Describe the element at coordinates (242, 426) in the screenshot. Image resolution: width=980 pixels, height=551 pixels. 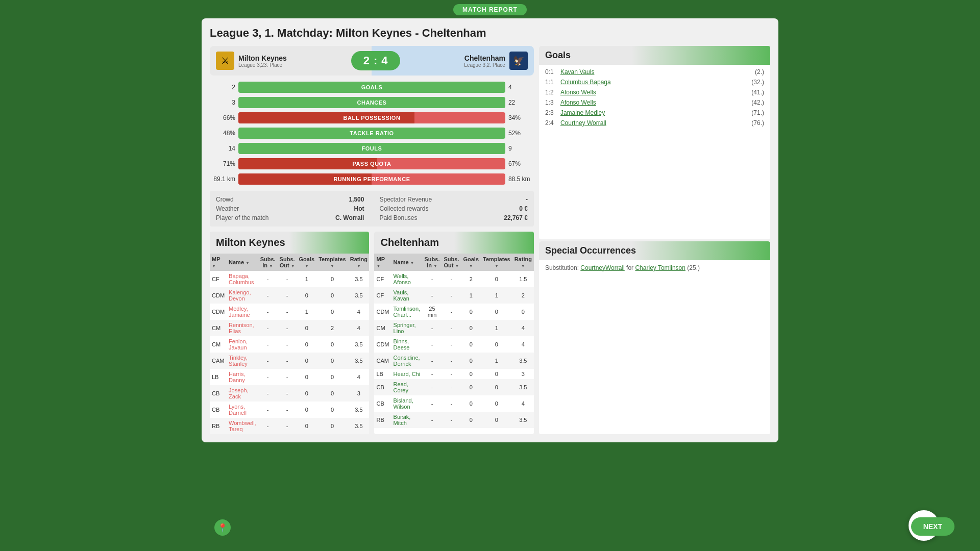
I see `player-name: Wombwell, Tareq` at that location.